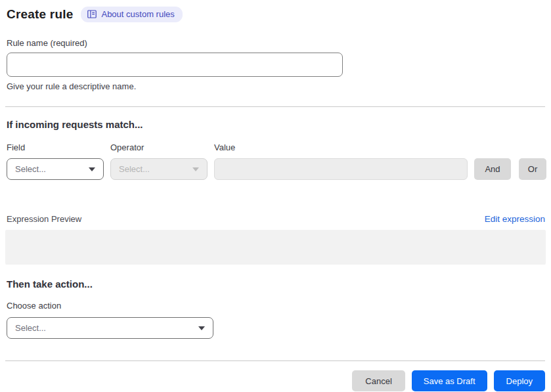 The height and width of the screenshot is (392, 551). Describe the element at coordinates (276, 162) in the screenshot. I see `expression-builder-row: Field Operator Value Select... Select...…` at that location.